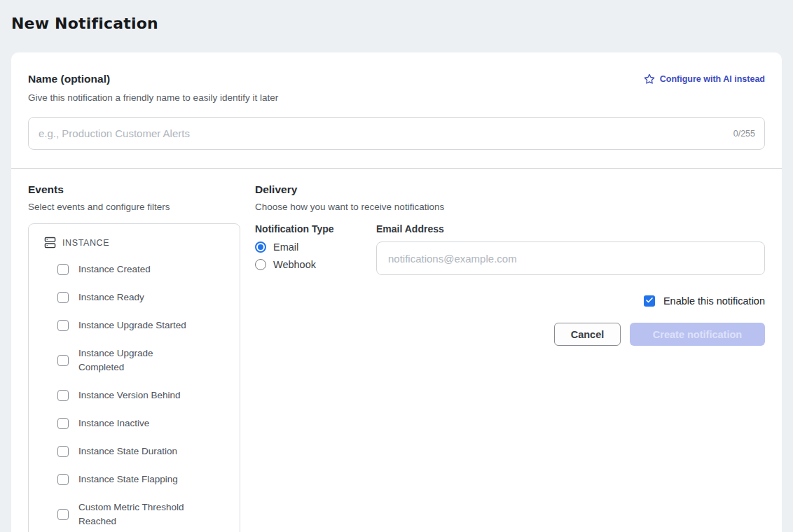 The height and width of the screenshot is (532, 793). Describe the element at coordinates (138, 514) in the screenshot. I see `event-label: Custom Metric Threshold Reached` at that location.